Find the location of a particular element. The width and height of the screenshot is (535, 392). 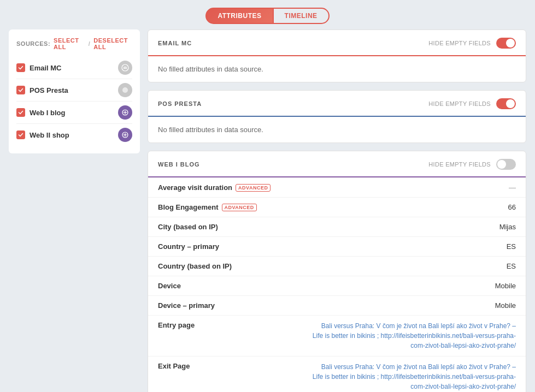

section-pos-presta: POS PRESTA HIDE EMPTY FIELDS No filled a… is located at coordinates (337, 117).